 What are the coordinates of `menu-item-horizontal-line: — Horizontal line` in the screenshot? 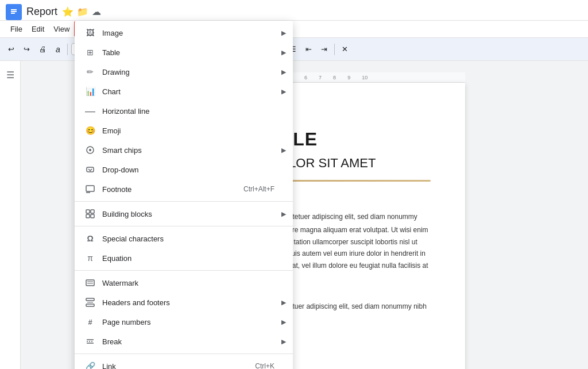 It's located at (184, 111).